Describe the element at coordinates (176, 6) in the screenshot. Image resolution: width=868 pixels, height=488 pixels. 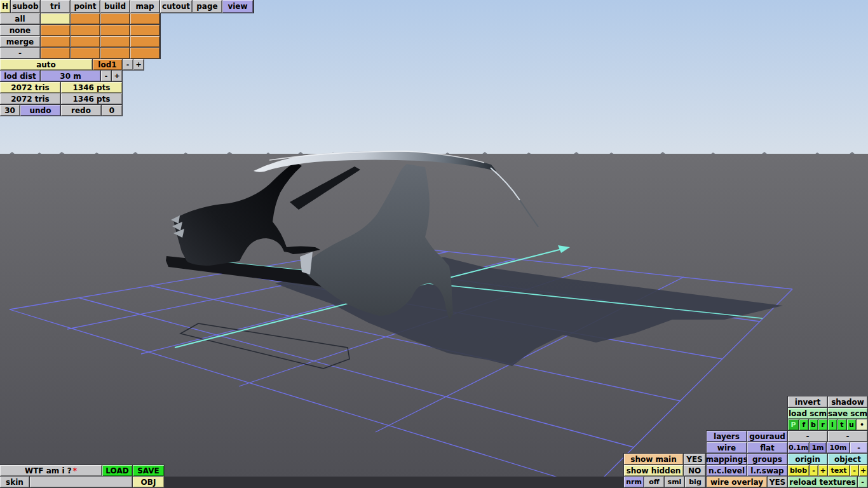
I see `tab-cutout: cutout` at that location.